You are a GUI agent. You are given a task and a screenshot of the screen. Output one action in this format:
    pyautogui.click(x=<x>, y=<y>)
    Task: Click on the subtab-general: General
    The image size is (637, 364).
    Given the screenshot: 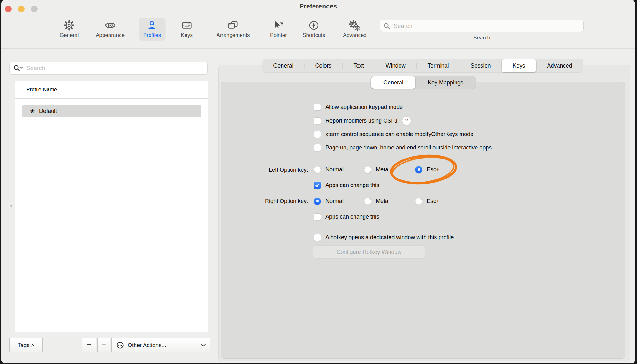 What is the action you would take?
    pyautogui.click(x=393, y=83)
    